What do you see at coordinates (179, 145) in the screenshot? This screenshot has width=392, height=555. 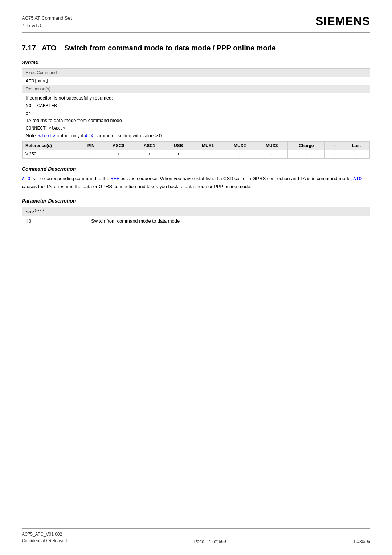 I see `col-usb: USB` at bounding box center [179, 145].